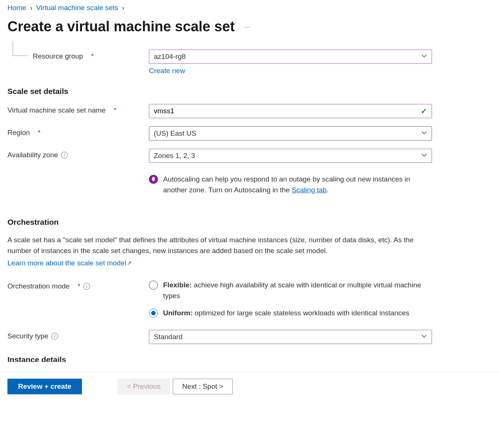 The height and width of the screenshot is (448, 499). I want to click on autoscale-info-text: Autoscaling can help you respond to an o…, so click(287, 184).